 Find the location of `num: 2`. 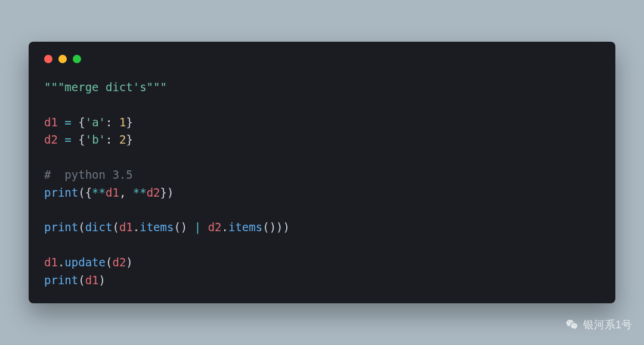

num: 2 is located at coordinates (123, 139).